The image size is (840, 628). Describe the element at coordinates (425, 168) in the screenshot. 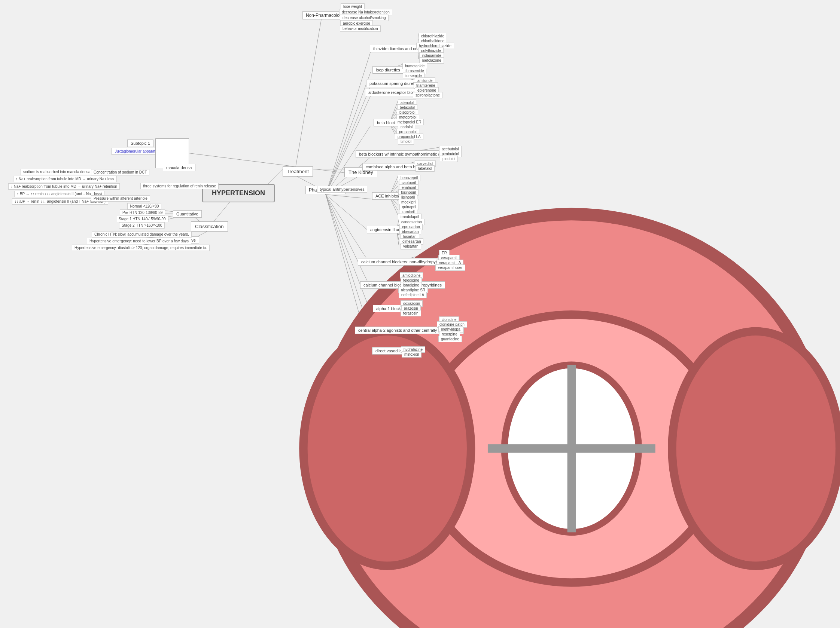

I see `labetalol-node: labetalol` at that location.